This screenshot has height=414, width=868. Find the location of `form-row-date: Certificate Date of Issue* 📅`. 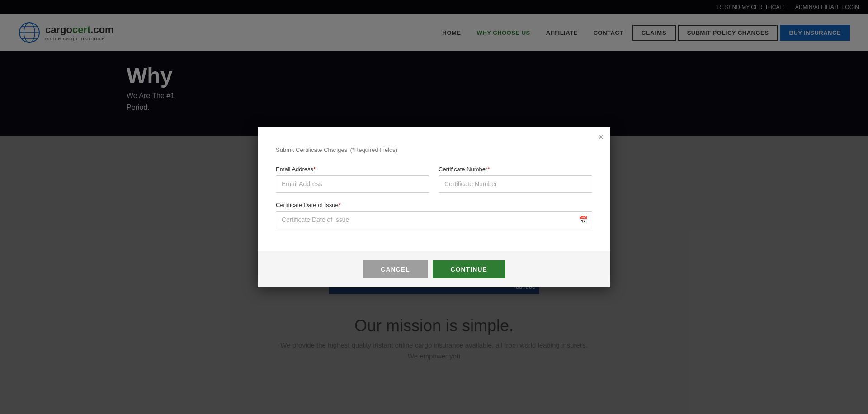

form-row-date: Certificate Date of Issue* 📅 is located at coordinates (434, 215).